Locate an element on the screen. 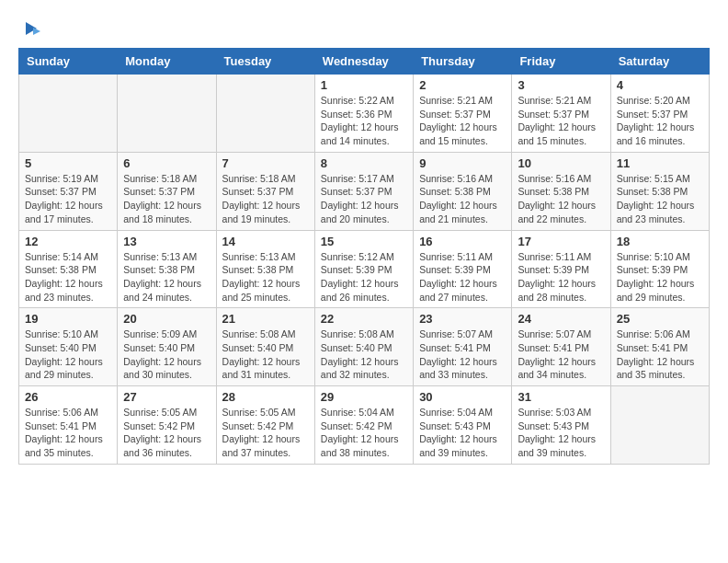 This screenshot has width=728, height=563. calendar-cell: 1Sunrise: 5:22 AMSunset: 5:36 PMDaylight… is located at coordinates (364, 114).